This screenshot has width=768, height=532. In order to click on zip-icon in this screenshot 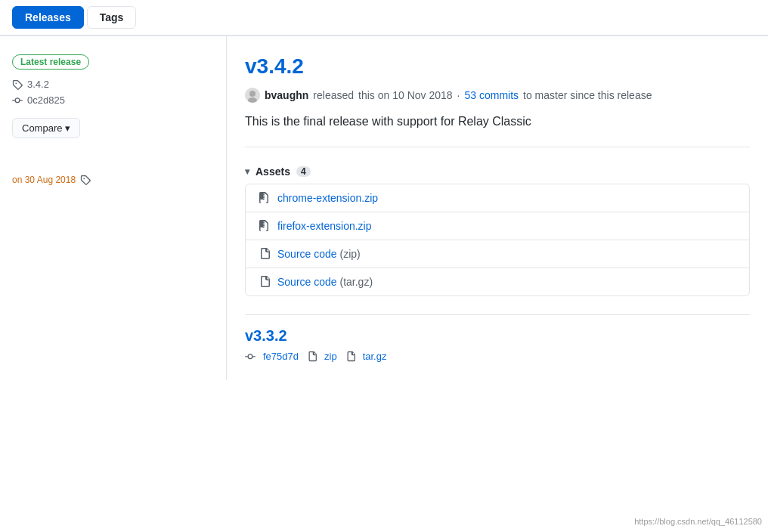, I will do `click(264, 198)`.